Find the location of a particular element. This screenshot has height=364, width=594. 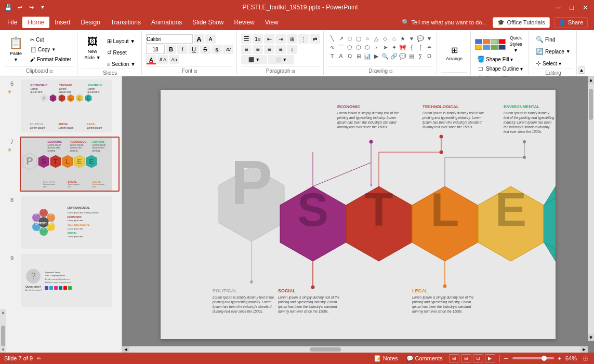

shape-outline-button: □ Shape Outline ▾ is located at coordinates (500, 69).